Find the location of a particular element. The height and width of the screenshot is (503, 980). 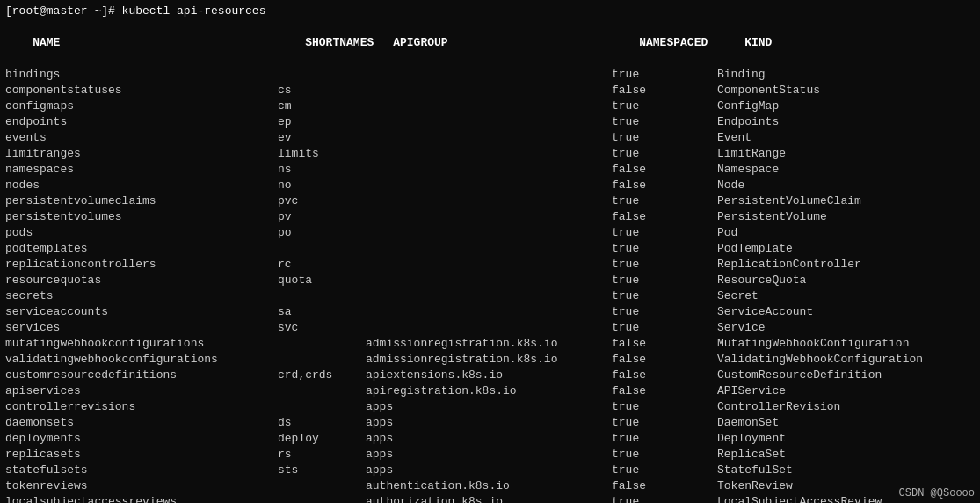

table-row: namespacesnsfalseNamespace is located at coordinates (490, 170).